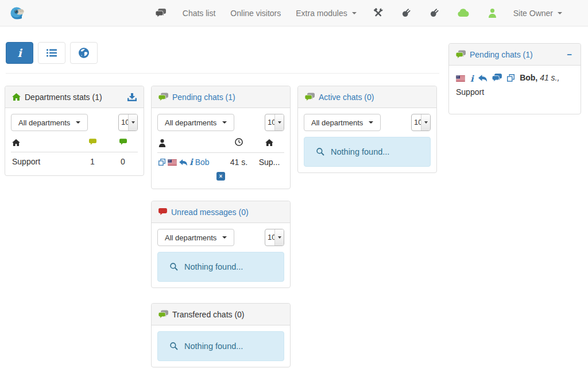 The width and height of the screenshot is (588, 368). Describe the element at coordinates (63, 97) in the screenshot. I see `departments-stats-title: Departments stats (1)` at that location.